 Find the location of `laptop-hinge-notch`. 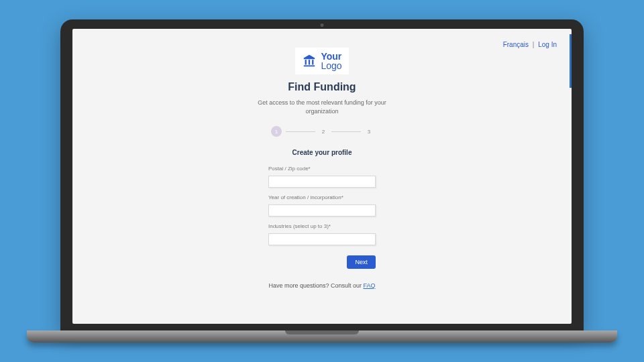

laptop-hinge-notch is located at coordinates (322, 333).